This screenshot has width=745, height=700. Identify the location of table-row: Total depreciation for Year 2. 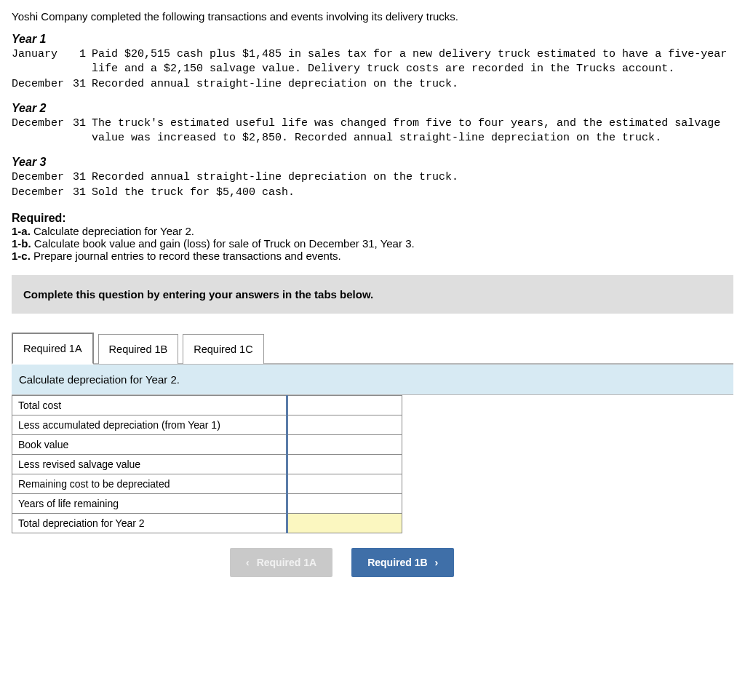
(207, 522).